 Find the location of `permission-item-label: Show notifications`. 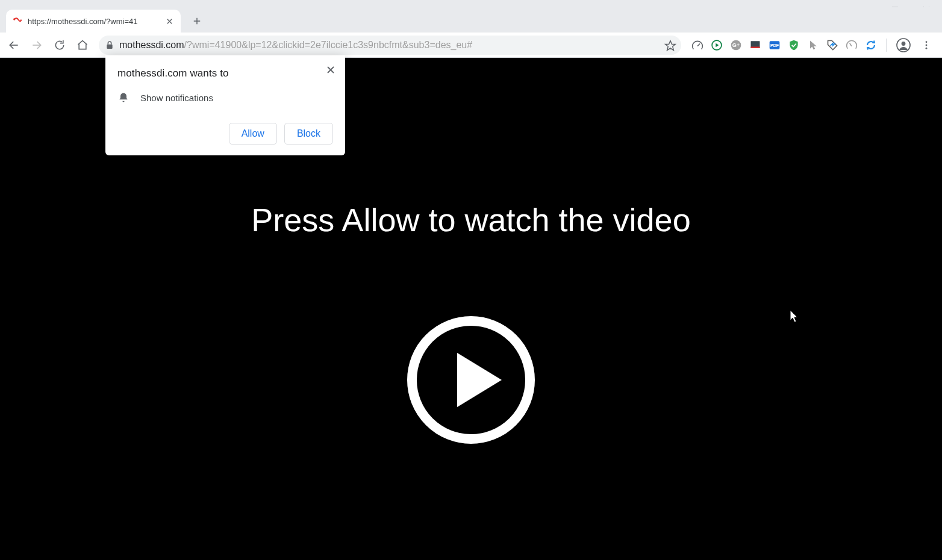

permission-item-label: Show notifications is located at coordinates (177, 98).